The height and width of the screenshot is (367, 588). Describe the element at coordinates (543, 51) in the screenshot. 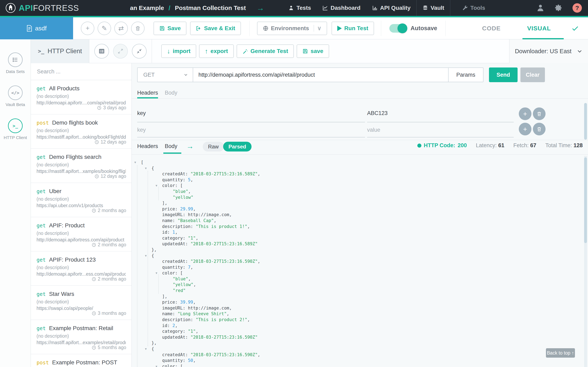

I see `downloader-label: Downloader: US East` at that location.